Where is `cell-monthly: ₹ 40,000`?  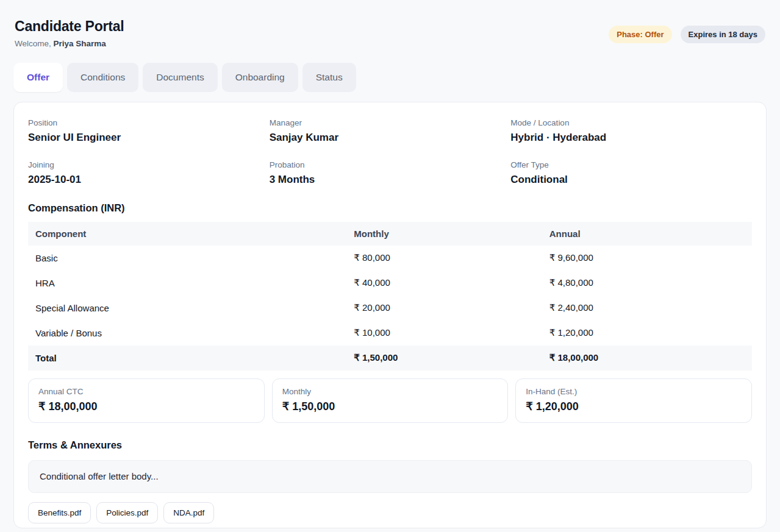
cell-monthly: ₹ 40,000 is located at coordinates (444, 283).